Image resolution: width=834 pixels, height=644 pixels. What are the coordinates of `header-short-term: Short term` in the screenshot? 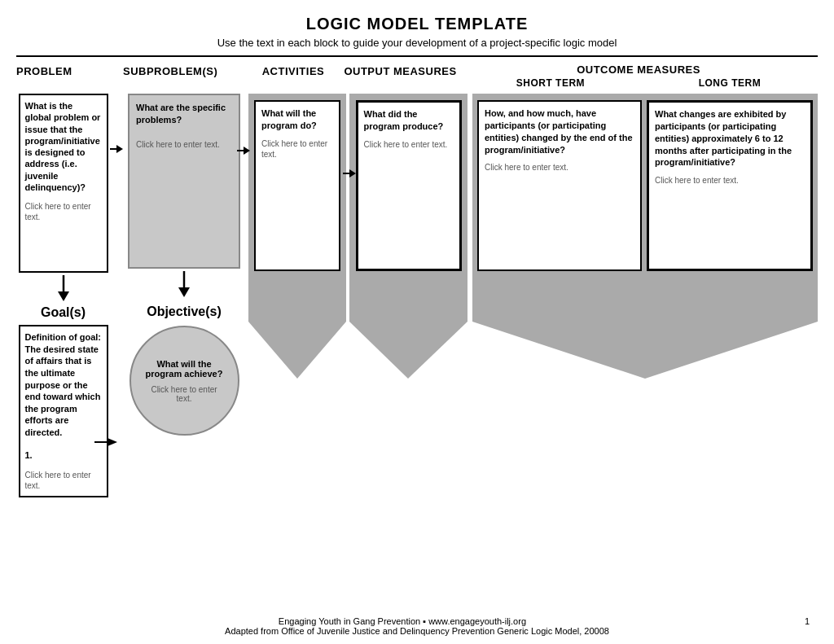 It's located at (551, 83).